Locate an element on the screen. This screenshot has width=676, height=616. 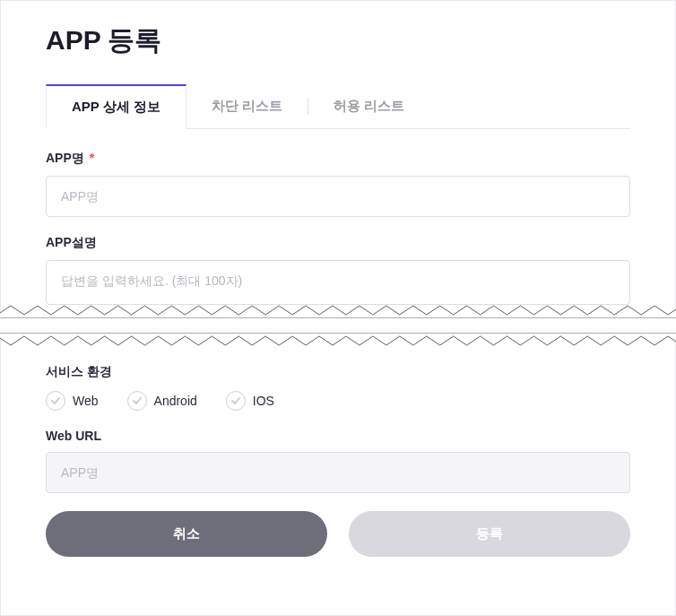
tab-detail: APP 상세 정보 is located at coordinates (117, 107).